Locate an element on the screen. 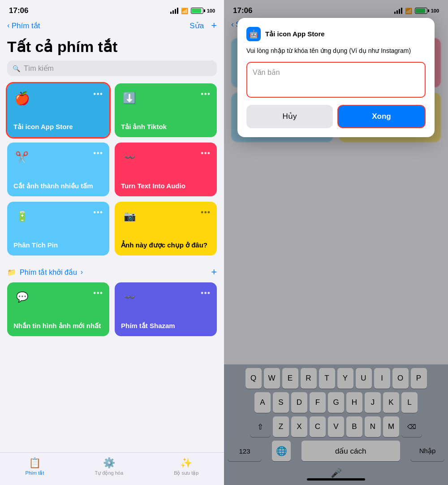 The width and height of the screenshot is (448, 485). more-icon-cat-anh: ••• is located at coordinates (98, 153).